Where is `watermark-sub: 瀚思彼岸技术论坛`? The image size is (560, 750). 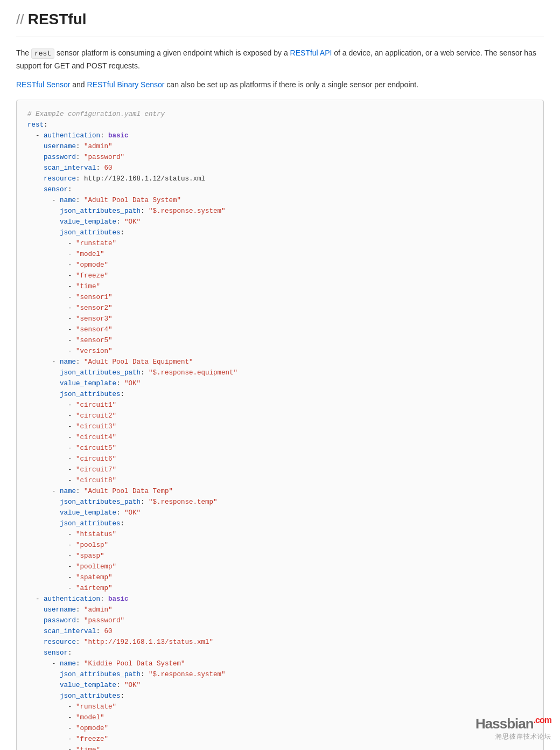 watermark-sub: 瀚思彼岸技术论坛 is located at coordinates (514, 737).